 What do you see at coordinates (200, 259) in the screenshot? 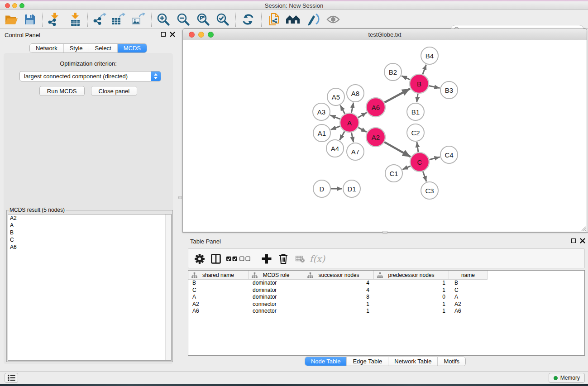
I see `table-settings-button` at bounding box center [200, 259].